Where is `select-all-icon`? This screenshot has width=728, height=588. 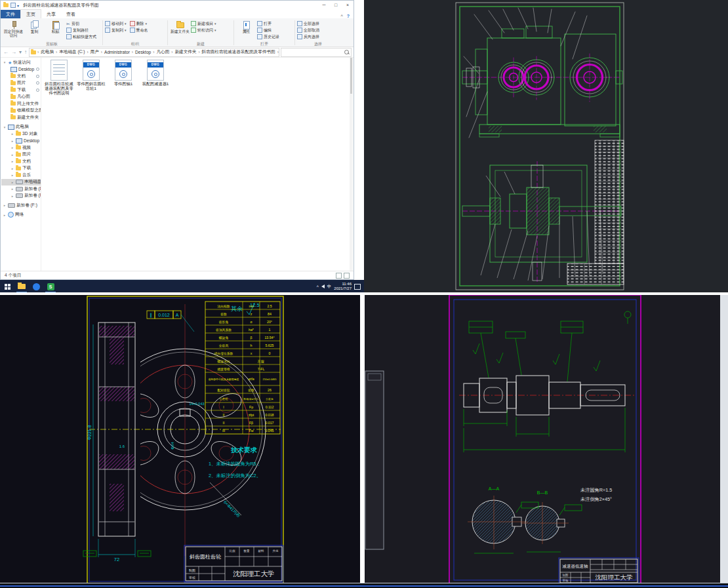
select-all-icon is located at coordinates (300, 24).